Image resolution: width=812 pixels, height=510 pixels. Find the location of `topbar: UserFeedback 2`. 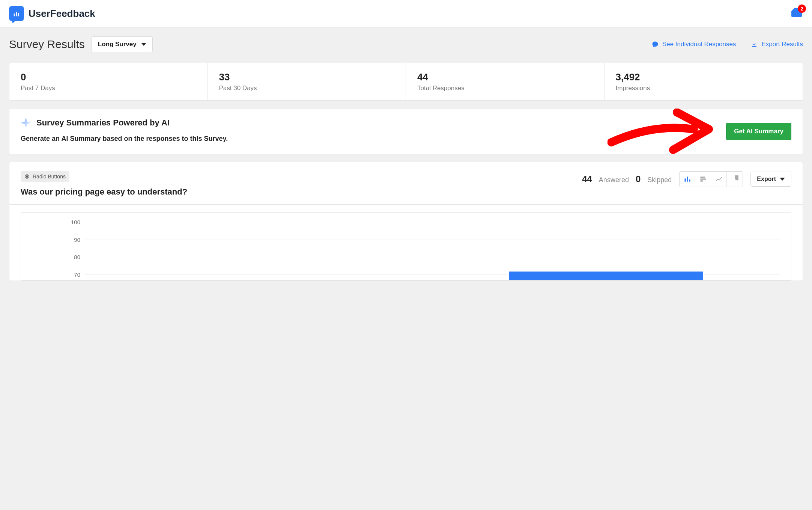

topbar: UserFeedback 2 is located at coordinates (406, 14).